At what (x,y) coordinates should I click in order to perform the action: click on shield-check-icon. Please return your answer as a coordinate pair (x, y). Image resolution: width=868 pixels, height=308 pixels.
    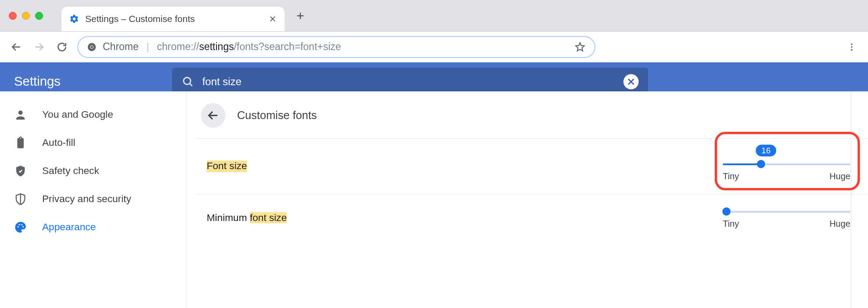
    Looking at the image, I should click on (20, 171).